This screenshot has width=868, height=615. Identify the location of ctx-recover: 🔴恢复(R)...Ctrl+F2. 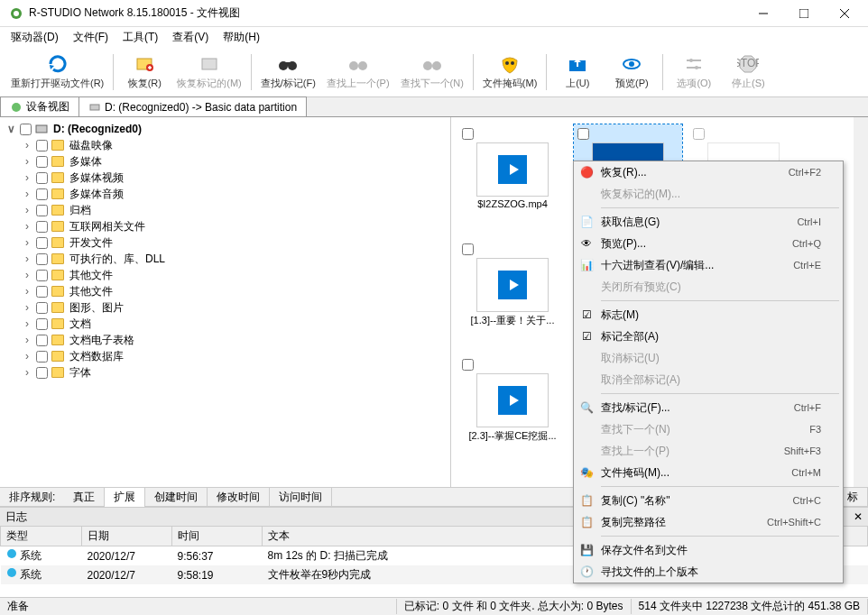
(708, 172).